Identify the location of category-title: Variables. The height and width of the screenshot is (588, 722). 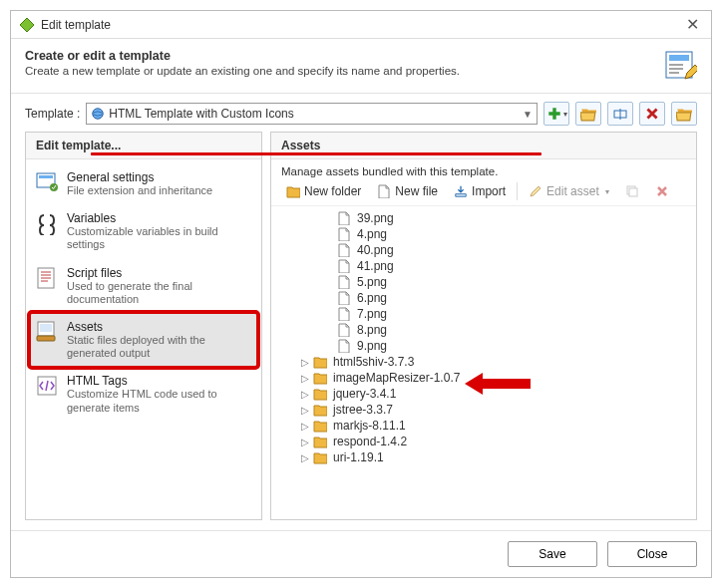
(160, 218).